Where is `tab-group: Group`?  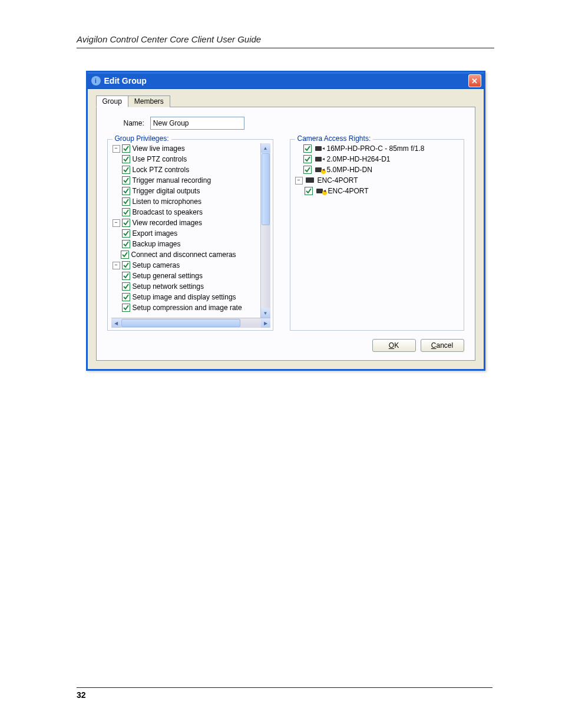 tab-group: Group is located at coordinates (112, 101).